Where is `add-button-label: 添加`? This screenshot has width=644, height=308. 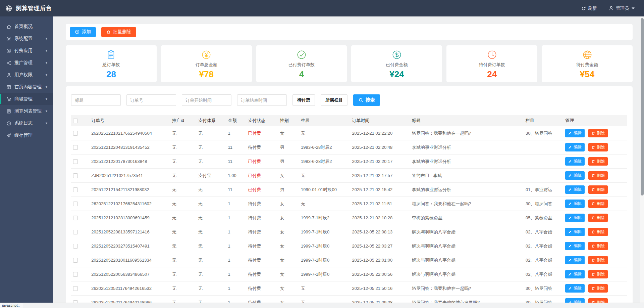 add-button-label: 添加 is located at coordinates (87, 32).